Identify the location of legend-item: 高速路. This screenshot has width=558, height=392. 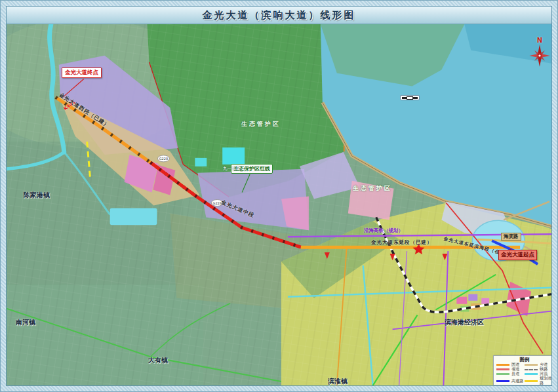
(510, 381).